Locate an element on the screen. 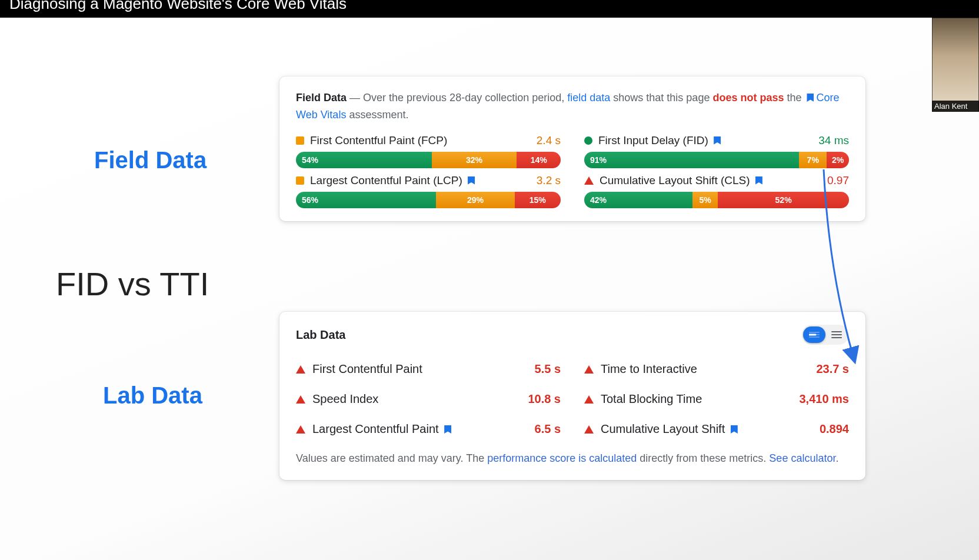 This screenshot has height=560, width=979. field-data-heading: Field Data — Over the previous 28-day co… is located at coordinates (572, 106).